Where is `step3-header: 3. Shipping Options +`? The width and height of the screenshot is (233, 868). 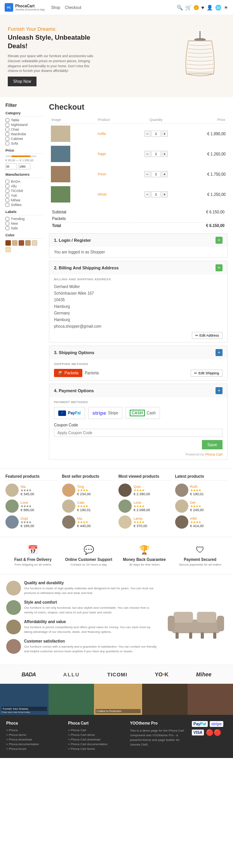
step3-header: 3. Shipping Options + is located at coordinates (138, 353).